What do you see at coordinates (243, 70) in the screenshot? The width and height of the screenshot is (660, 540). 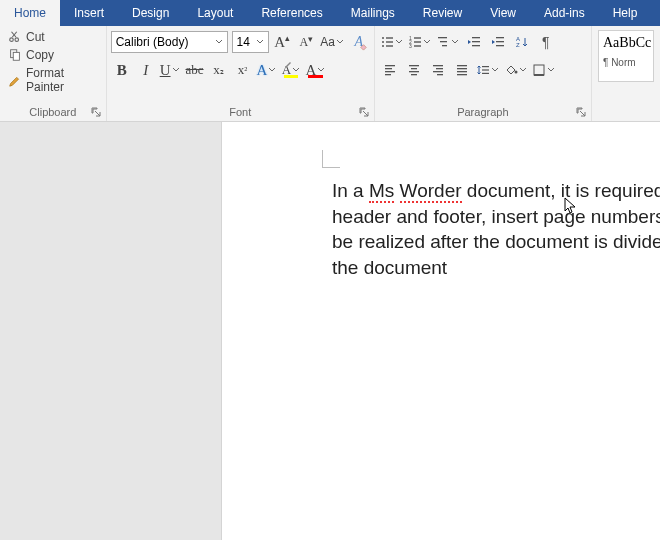 I see `superscript-button: x` at bounding box center [243, 70].